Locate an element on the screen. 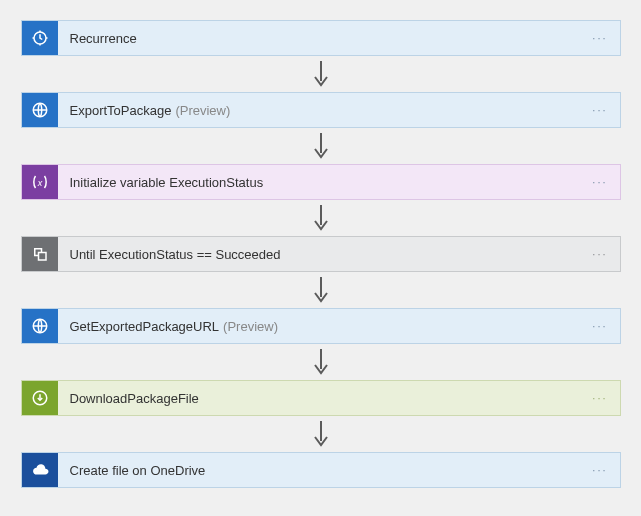 The height and width of the screenshot is (516, 641). step-label: ExportToPackage(Preview) is located at coordinates (320, 110).